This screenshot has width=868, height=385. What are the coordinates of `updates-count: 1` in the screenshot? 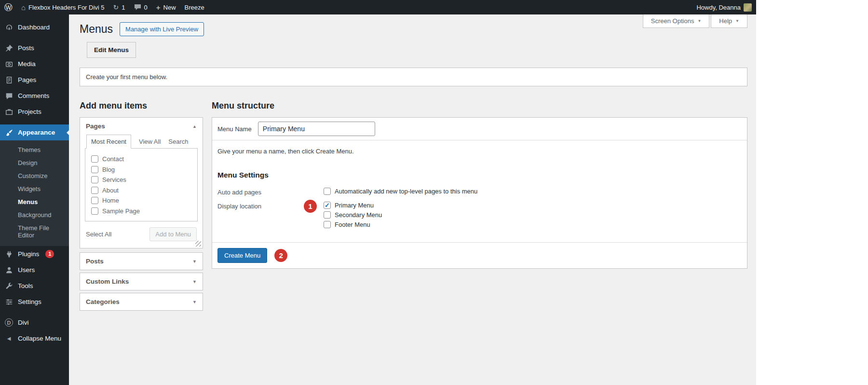 It's located at (123, 8).